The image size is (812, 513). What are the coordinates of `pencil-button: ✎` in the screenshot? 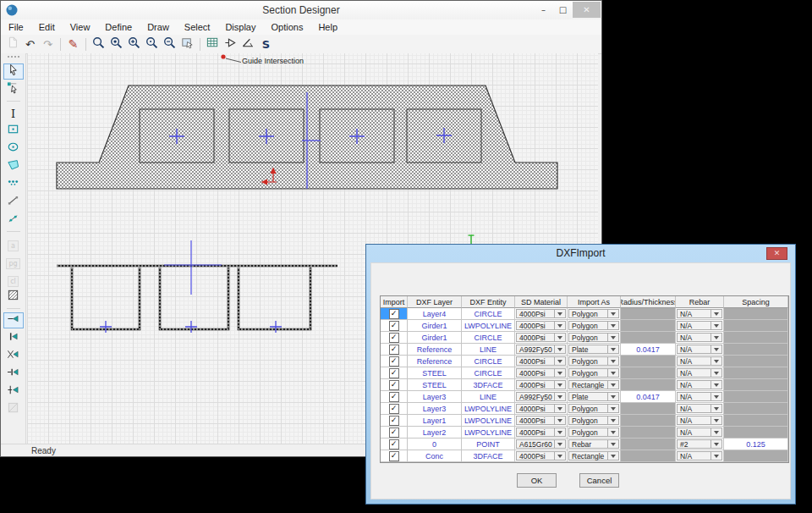 It's located at (73, 44).